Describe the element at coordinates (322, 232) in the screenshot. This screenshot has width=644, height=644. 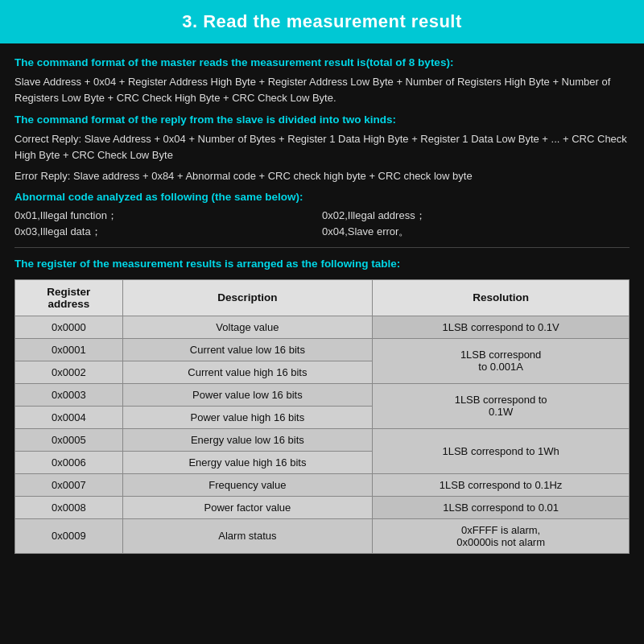
I see `abnormal-row-2: 0x03,Illegal data； 0x04,Slave error。` at that location.